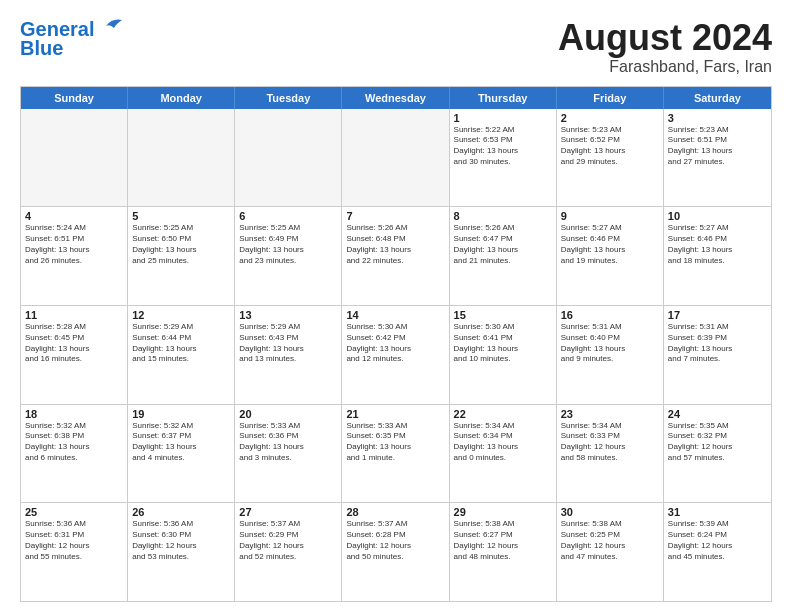 The height and width of the screenshot is (612, 792). What do you see at coordinates (610, 355) in the screenshot?
I see `table-row: 16Sunrise: 5:31 AMSunset: 6:40 PMDayligh…` at bounding box center [610, 355].